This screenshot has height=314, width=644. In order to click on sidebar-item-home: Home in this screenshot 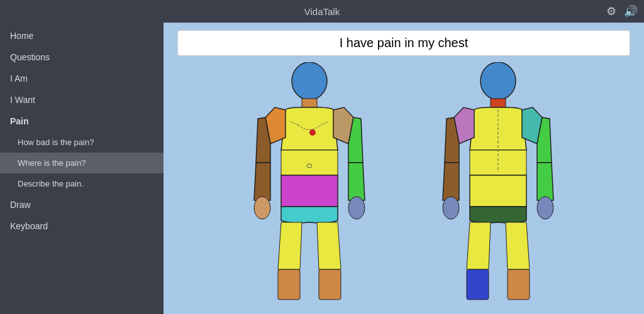, I will do `click(82, 36)`.